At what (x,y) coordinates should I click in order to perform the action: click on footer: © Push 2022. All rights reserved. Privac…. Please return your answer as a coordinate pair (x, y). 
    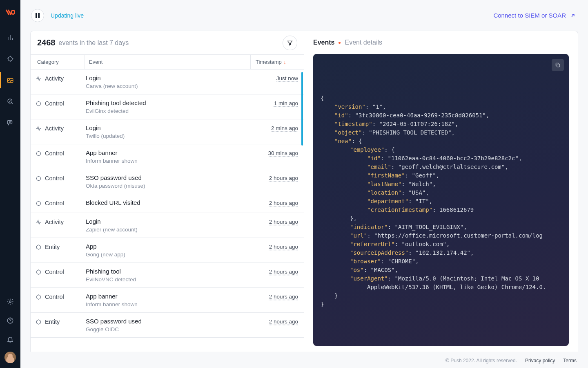
    Looking at the image, I should click on (304, 361).